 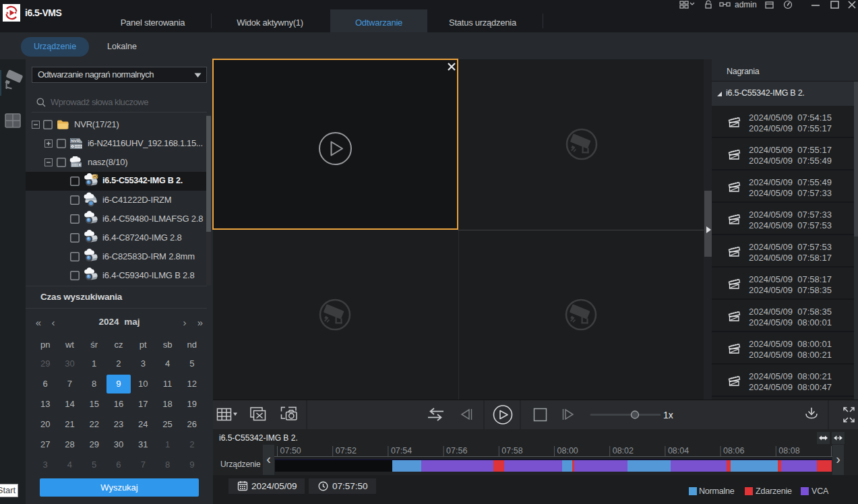 I want to click on svg-text: 08:00, so click(x=568, y=451).